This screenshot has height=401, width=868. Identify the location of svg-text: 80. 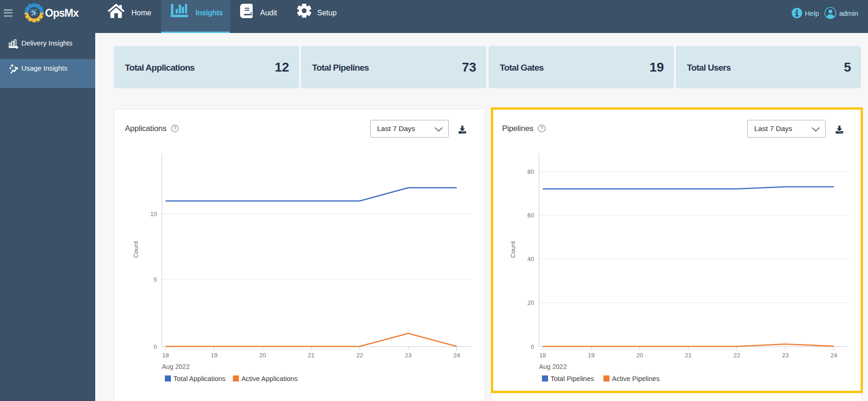
(531, 172).